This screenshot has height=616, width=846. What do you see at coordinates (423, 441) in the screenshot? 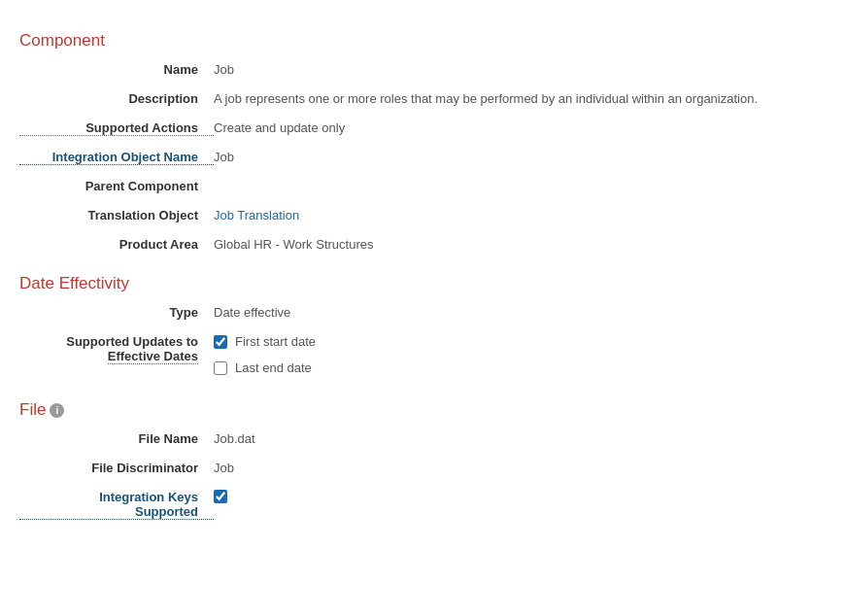
I see `file-name-row: File Name Job.dat` at bounding box center [423, 441].